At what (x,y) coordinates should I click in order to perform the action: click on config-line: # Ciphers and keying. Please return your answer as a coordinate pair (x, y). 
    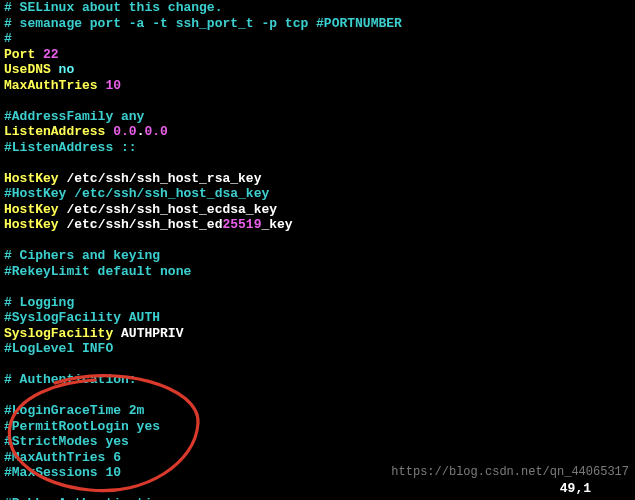
    Looking at the image, I should click on (318, 256).